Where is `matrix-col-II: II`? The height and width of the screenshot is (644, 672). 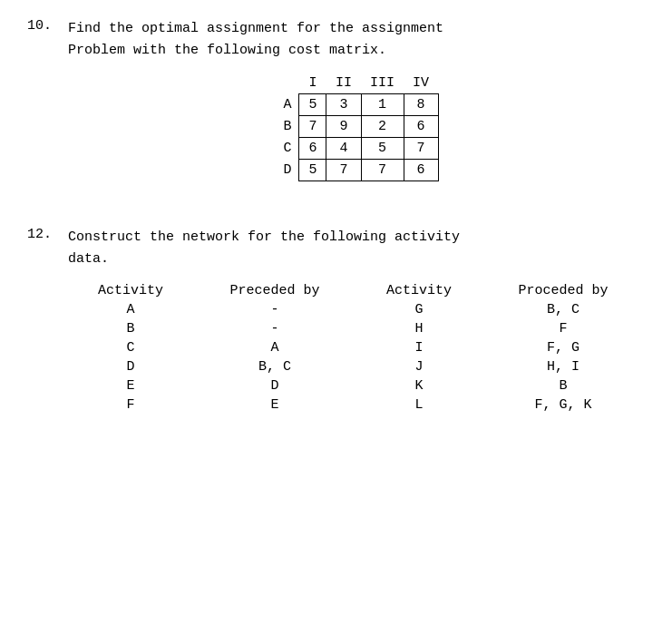
matrix-col-II: II is located at coordinates (344, 83).